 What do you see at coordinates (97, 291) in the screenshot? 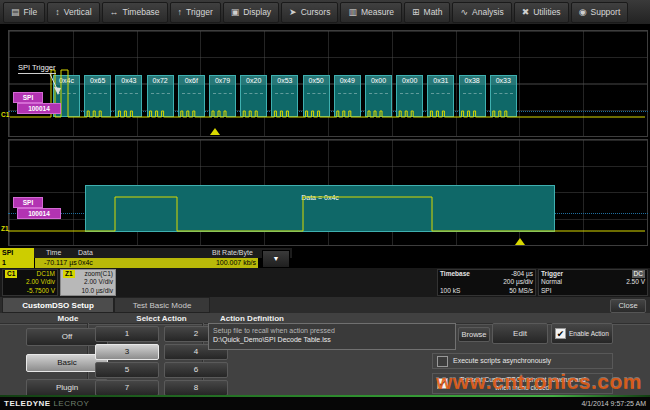
I see `z1-timebase: 10.0 µs/div` at bounding box center [97, 291].